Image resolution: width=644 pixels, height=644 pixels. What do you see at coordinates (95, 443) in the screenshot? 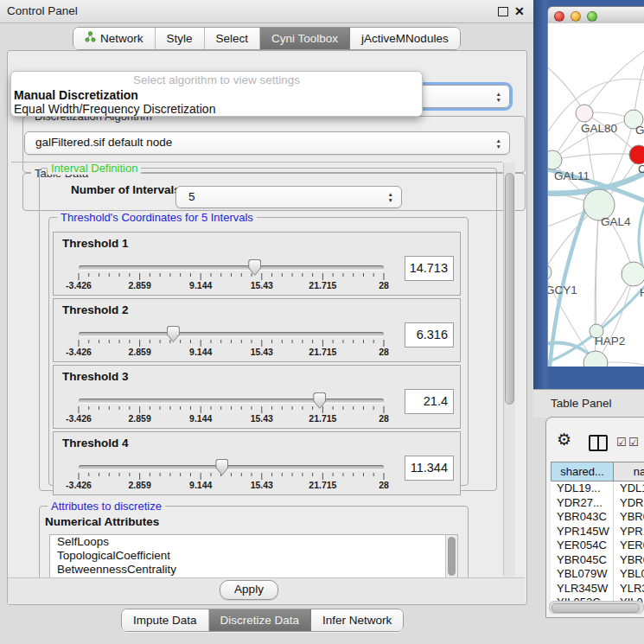
I see `threshold-label: Threshold 4` at bounding box center [95, 443].